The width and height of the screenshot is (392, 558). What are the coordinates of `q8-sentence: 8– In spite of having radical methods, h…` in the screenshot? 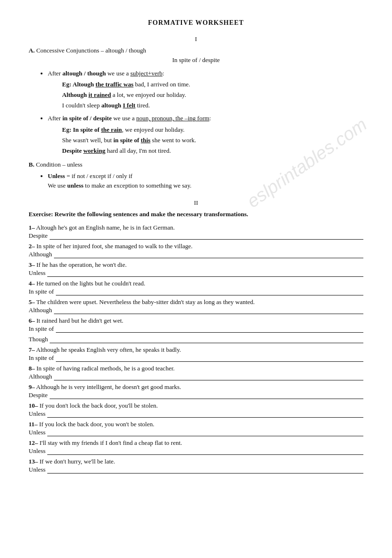 It's located at (196, 368).